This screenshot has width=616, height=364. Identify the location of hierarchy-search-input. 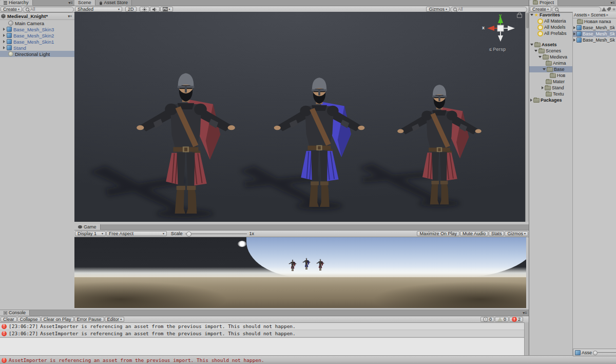
(50, 9).